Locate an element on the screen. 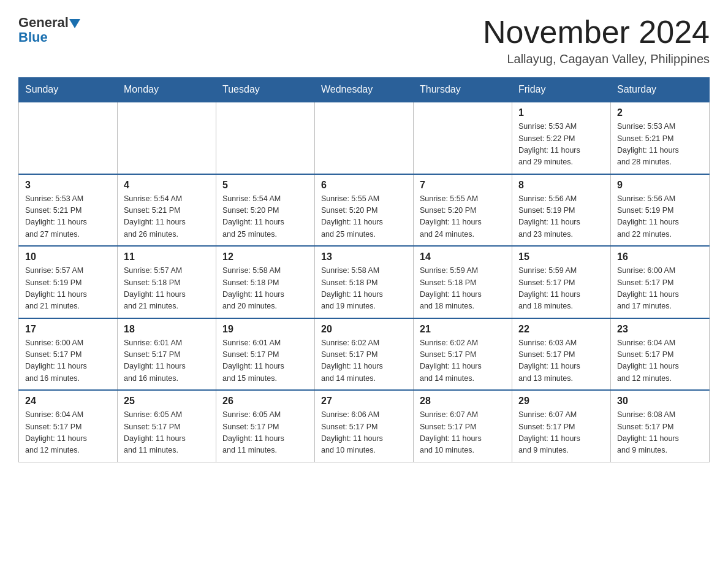 This screenshot has height=563, width=728. day-info: Sunrise: 6:06 AM Sunset: 5:17 PM Dayligh… is located at coordinates (364, 433).